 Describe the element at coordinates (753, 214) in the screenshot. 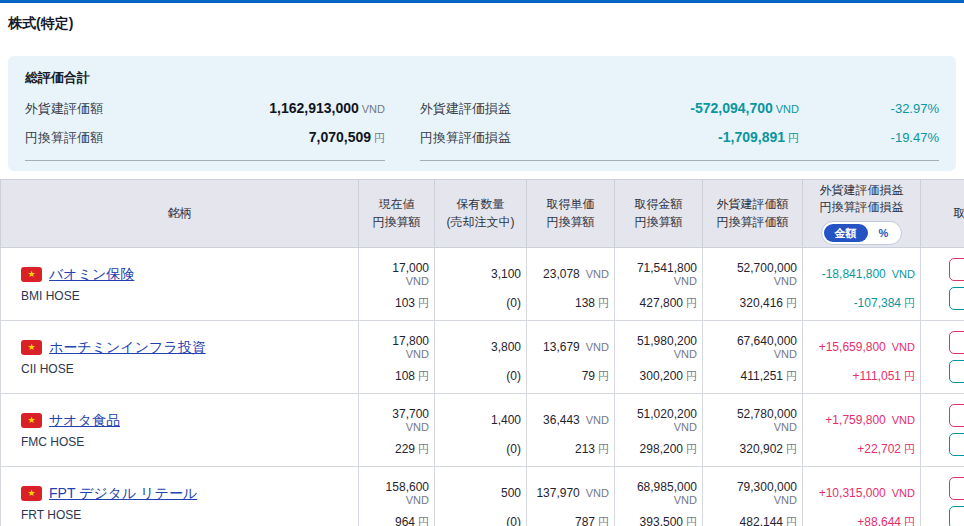

I see `header-valuation: 外貨建評価額円換算評価額` at that location.